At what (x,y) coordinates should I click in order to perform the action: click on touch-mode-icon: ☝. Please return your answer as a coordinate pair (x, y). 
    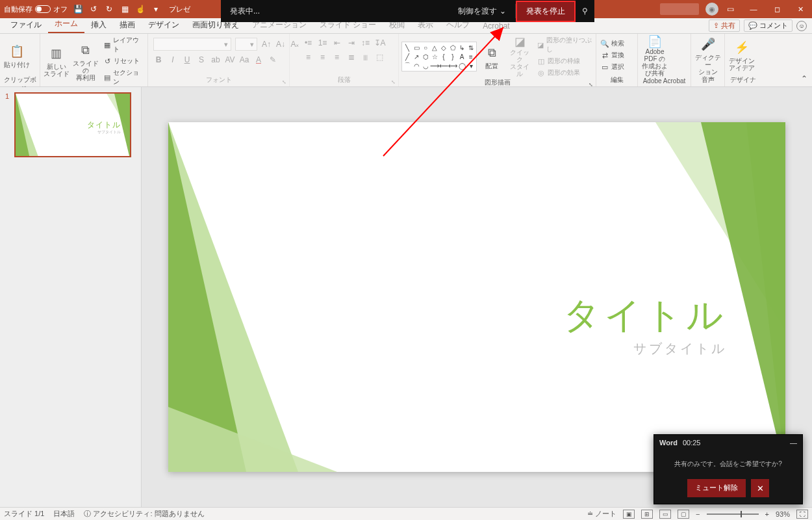
    Looking at the image, I should click on (140, 9).